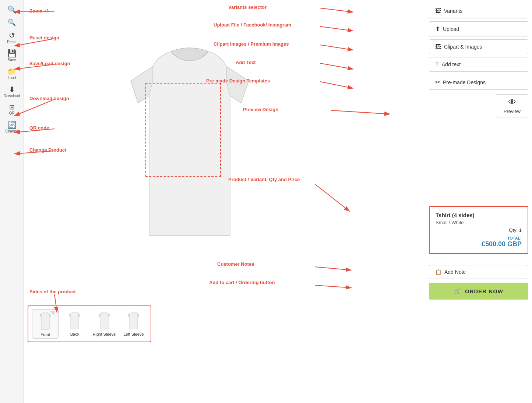 Image resolution: width=532 pixels, height=403 pixels. I want to click on order-now-label: ORDER NOW, so click(484, 291).